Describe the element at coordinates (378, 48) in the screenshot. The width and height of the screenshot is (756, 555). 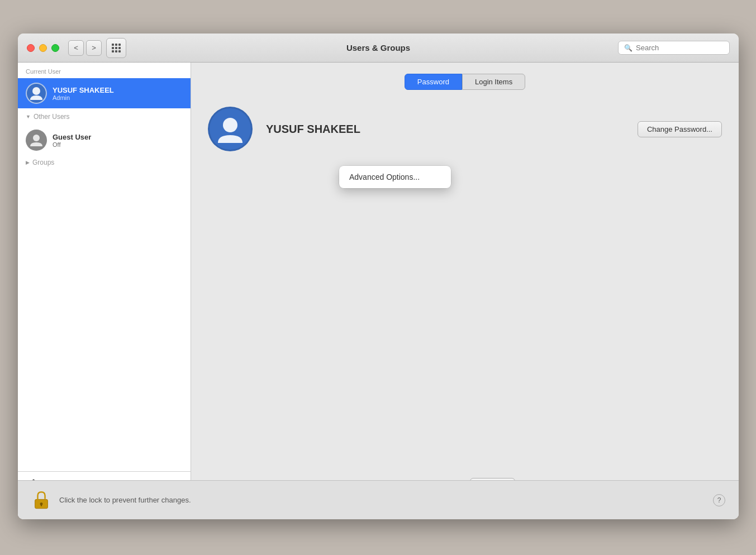
I see `titlebar: < > Users & Groups 🔍` at that location.